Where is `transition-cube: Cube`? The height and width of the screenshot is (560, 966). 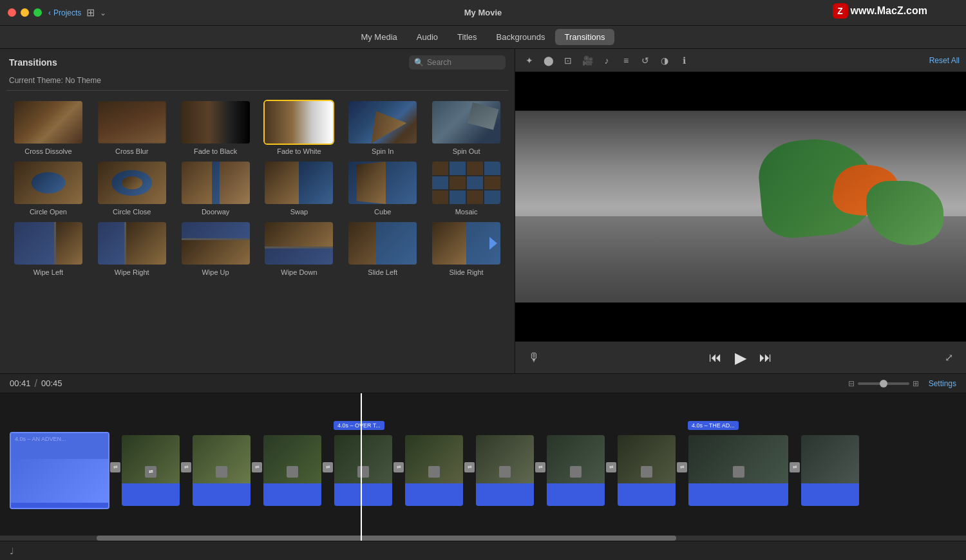 transition-cube: Cube is located at coordinates (383, 188).